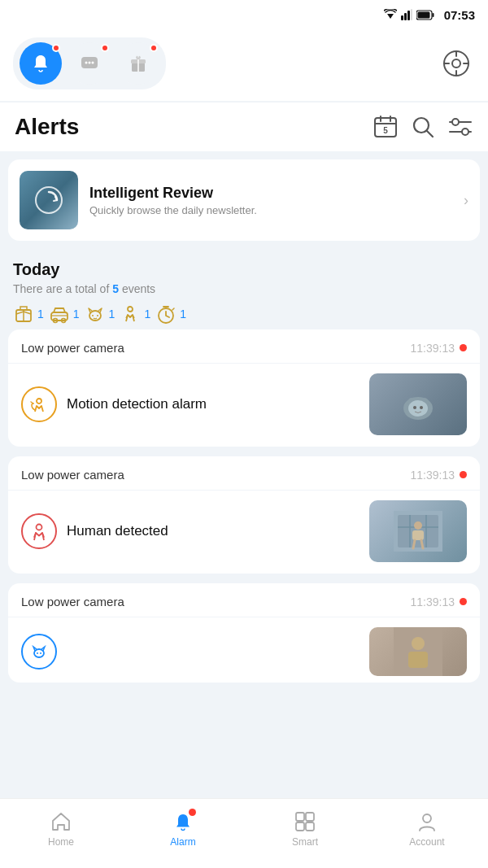  I want to click on bottom-nav-alarm: Alarm, so click(183, 827).